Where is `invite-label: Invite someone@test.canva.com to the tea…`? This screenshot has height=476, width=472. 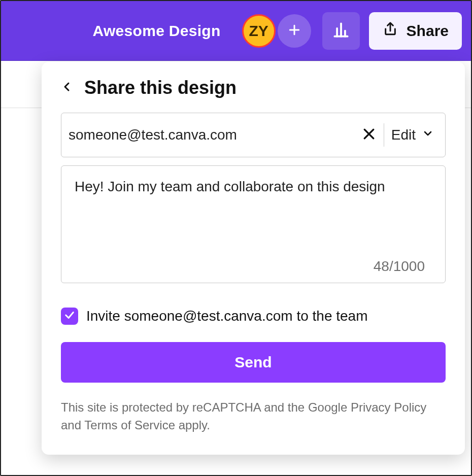 invite-label: Invite someone@test.canva.com to the tea… is located at coordinates (227, 316).